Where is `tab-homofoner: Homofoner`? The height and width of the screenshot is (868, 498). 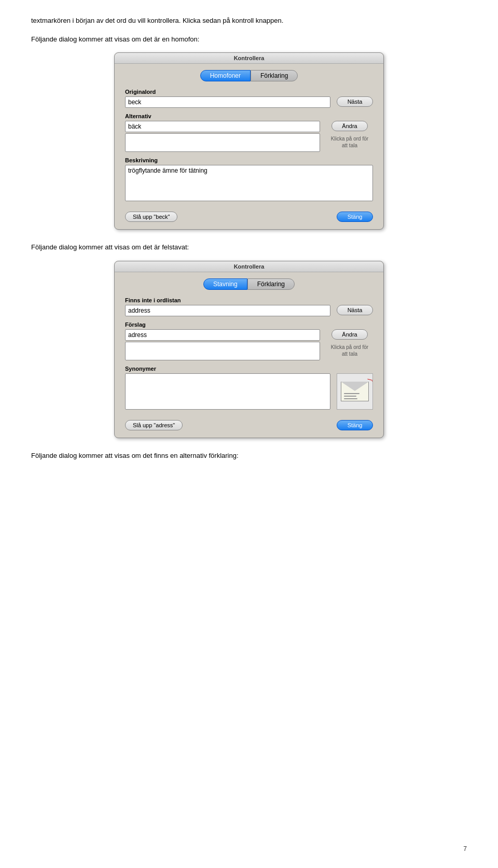 tab-homofoner: Homofoner is located at coordinates (225, 76).